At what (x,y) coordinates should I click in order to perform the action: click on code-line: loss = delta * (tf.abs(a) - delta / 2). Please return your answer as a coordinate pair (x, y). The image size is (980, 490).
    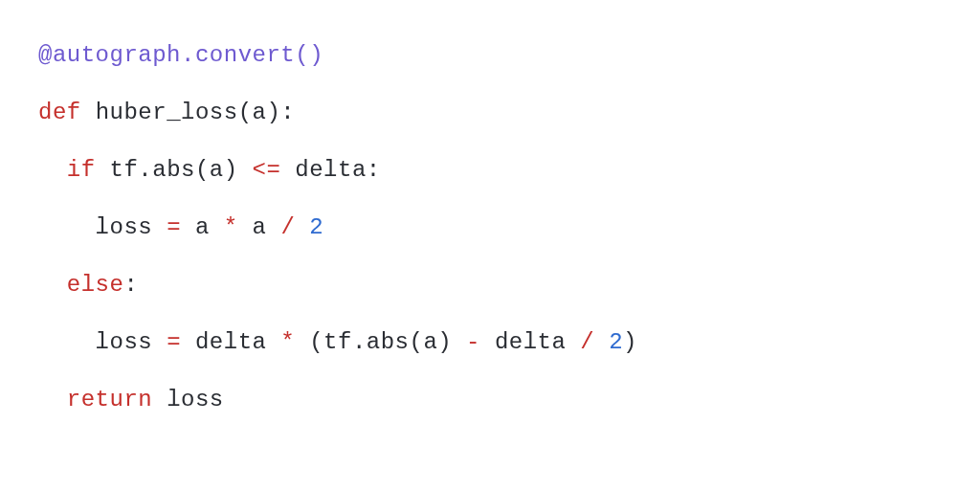
    Looking at the image, I should click on (338, 343).